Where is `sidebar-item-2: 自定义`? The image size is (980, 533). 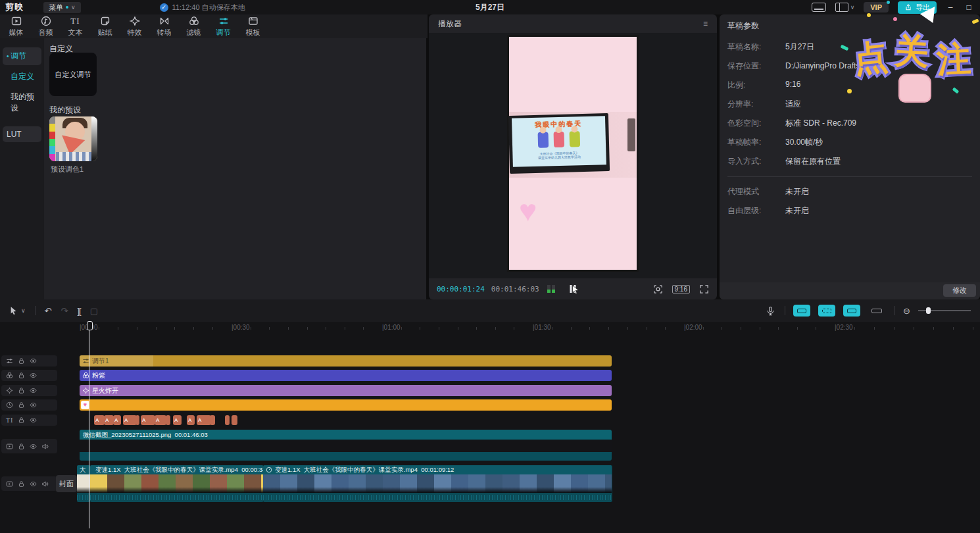
sidebar-item-2: 自定义 is located at coordinates (24, 76).